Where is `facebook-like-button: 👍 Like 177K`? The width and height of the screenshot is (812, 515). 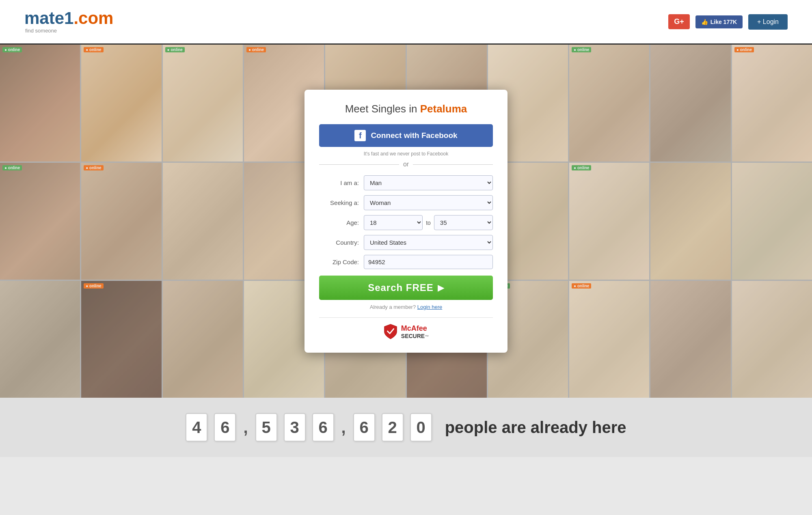 facebook-like-button: 👍 Like 177K is located at coordinates (719, 22).